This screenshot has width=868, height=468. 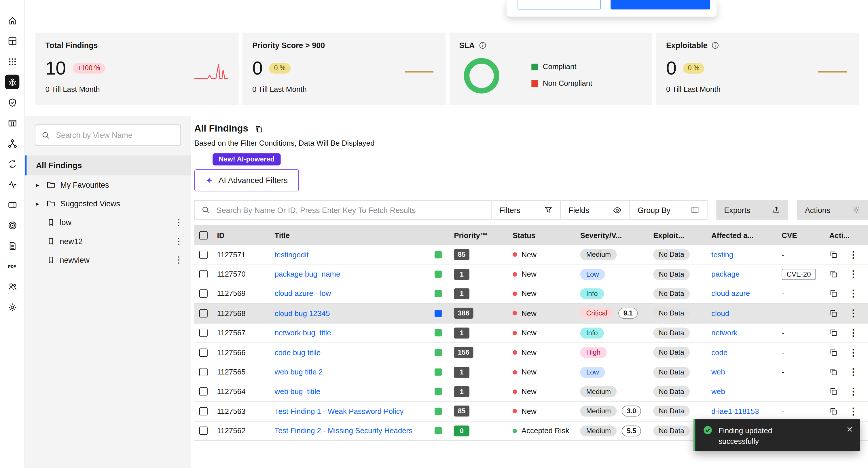 What do you see at coordinates (12, 143) in the screenshot?
I see `hierarchy-icon` at bounding box center [12, 143].